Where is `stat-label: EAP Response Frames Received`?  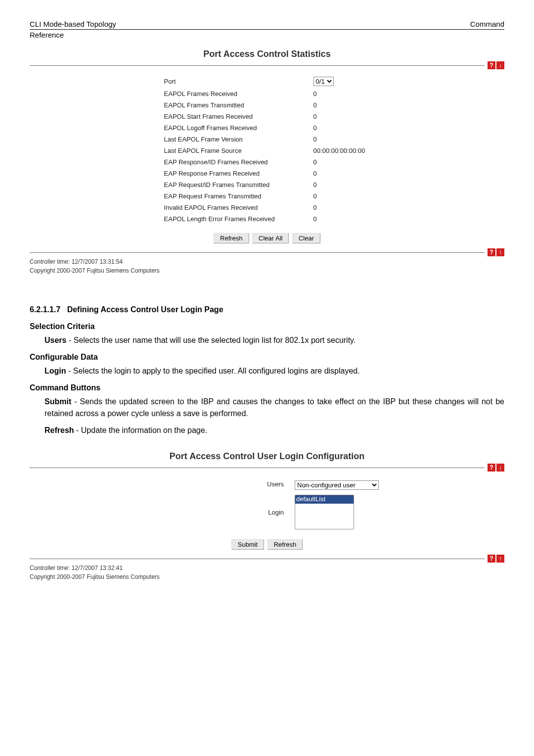
stat-label: EAP Response Frames Received is located at coordinates (238, 173).